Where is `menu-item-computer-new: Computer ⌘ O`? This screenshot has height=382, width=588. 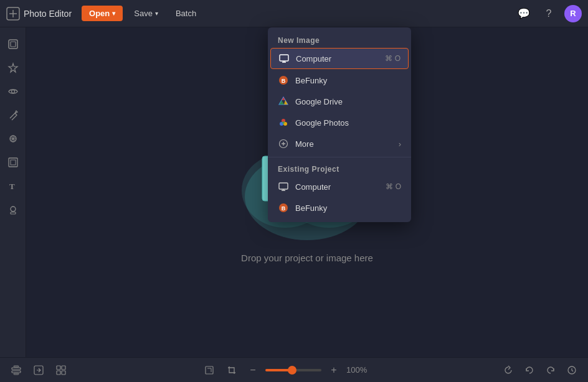 menu-item-computer-new: Computer ⌘ O is located at coordinates (339, 58).